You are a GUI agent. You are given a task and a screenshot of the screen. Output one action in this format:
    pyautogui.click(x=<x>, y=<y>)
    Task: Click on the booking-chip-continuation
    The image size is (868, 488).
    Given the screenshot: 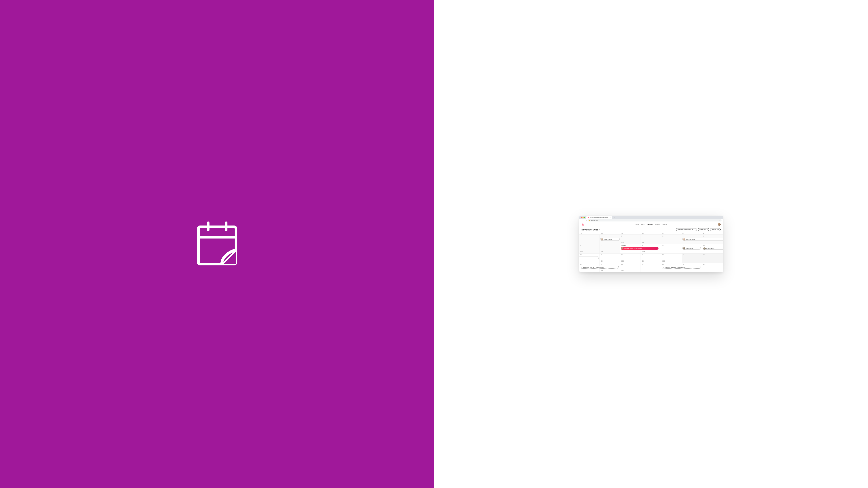 What is the action you would take?
    pyautogui.click(x=589, y=258)
    